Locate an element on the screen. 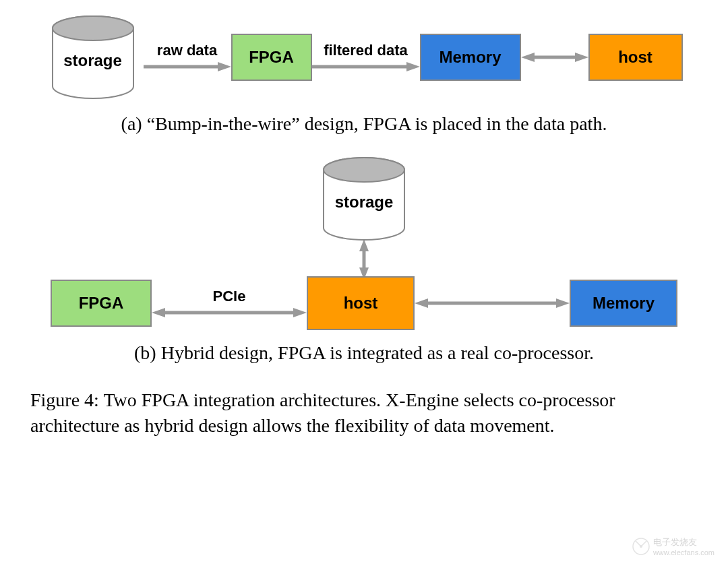 The height and width of the screenshot is (570, 728). watermark-brand: 电子发烧友 is located at coordinates (684, 542).